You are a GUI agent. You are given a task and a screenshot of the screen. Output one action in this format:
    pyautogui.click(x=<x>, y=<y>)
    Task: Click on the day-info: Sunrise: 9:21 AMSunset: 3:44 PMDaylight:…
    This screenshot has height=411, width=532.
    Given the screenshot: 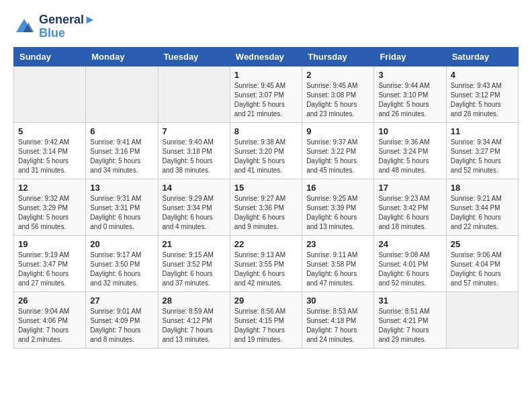 What is the action you would take?
    pyautogui.click(x=482, y=213)
    